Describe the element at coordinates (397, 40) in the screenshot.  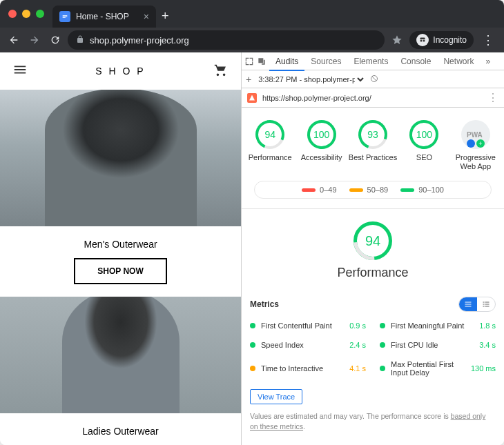
I see `star-icon` at that location.